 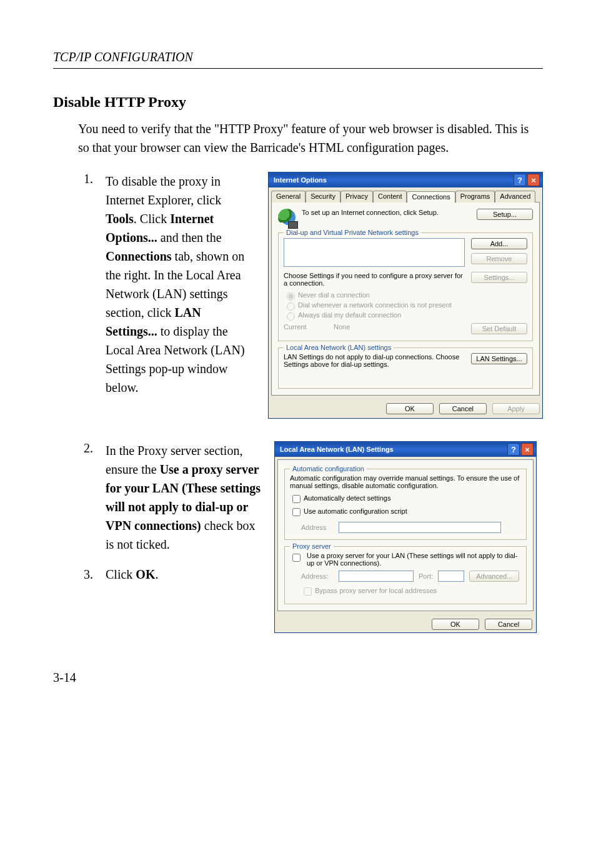 What do you see at coordinates (181, 295) in the screenshot?
I see `step-1-text: To disable the proxy in Internet Explore…` at bounding box center [181, 295].